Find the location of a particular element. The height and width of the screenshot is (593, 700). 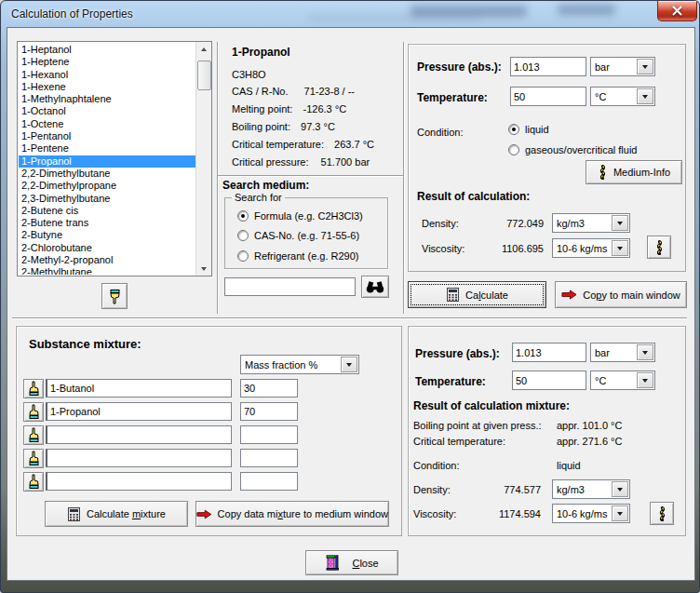

calculate-mixture-button: Calculate mixture is located at coordinates (116, 514).